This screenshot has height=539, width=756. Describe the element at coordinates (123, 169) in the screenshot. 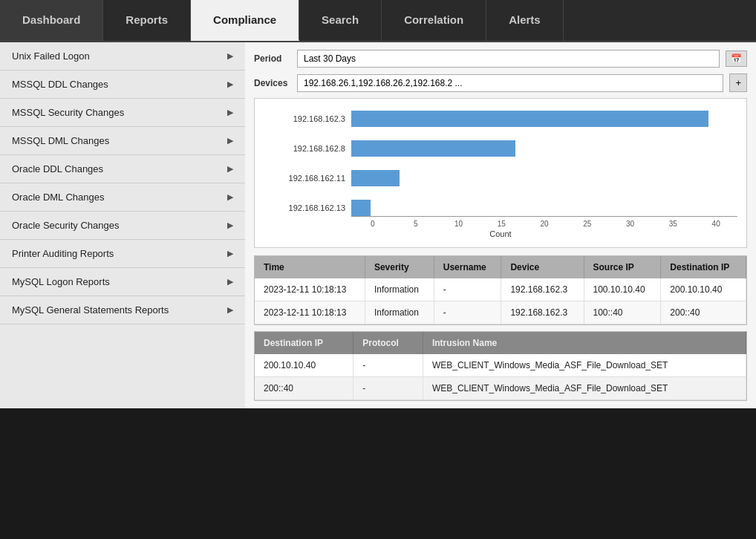

I see `sidebar-item: Oracle DDL Changes▶` at that location.